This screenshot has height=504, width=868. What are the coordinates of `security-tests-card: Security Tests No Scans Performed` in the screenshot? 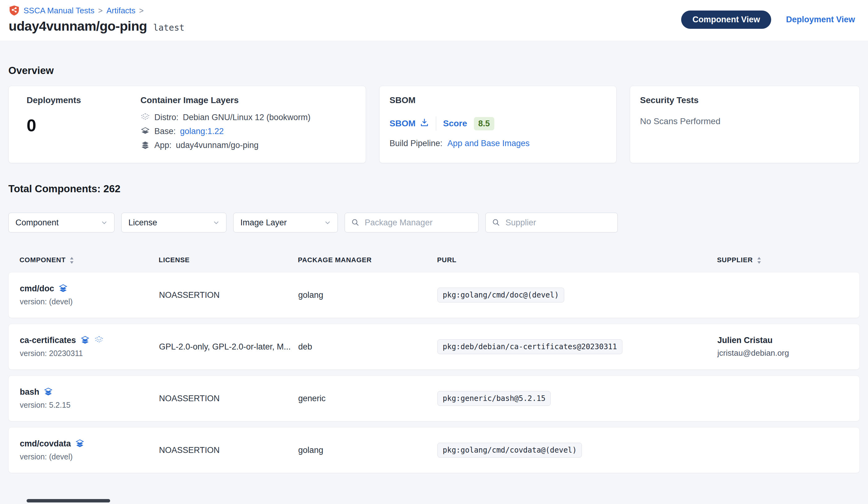 It's located at (745, 124).